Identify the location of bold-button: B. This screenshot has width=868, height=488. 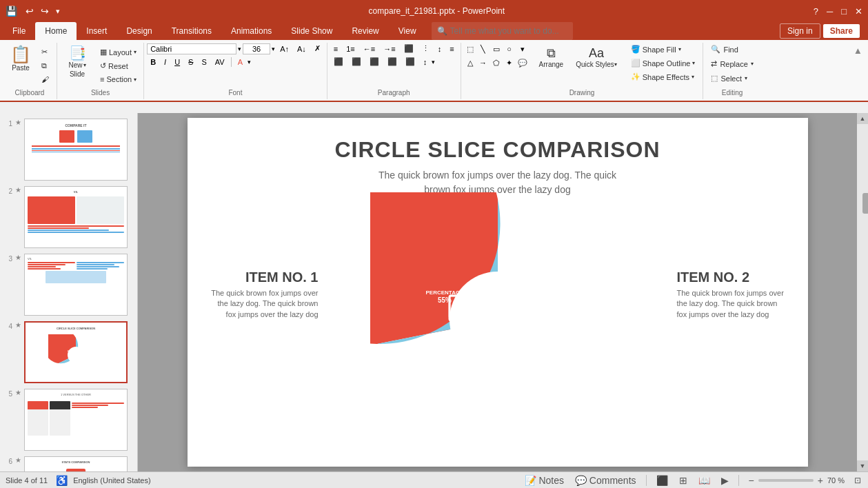
(153, 62).